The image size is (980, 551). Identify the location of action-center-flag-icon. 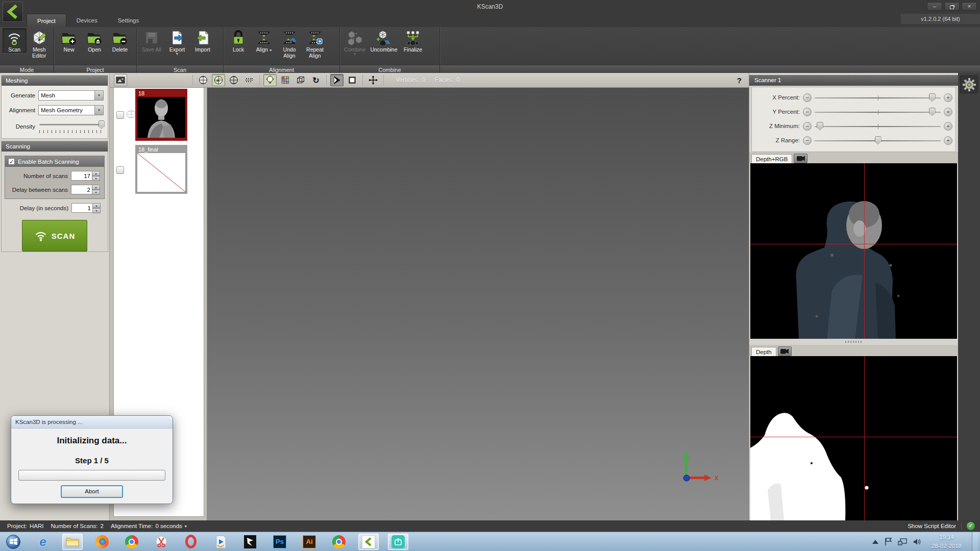
(888, 542).